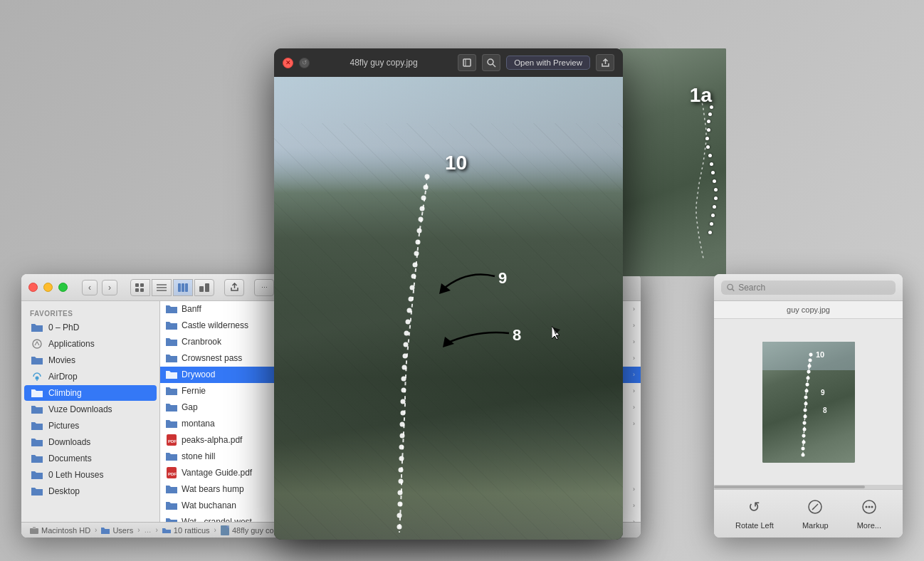  What do you see at coordinates (288, 63) in the screenshot?
I see `quicklook-close-button: ✕` at bounding box center [288, 63].